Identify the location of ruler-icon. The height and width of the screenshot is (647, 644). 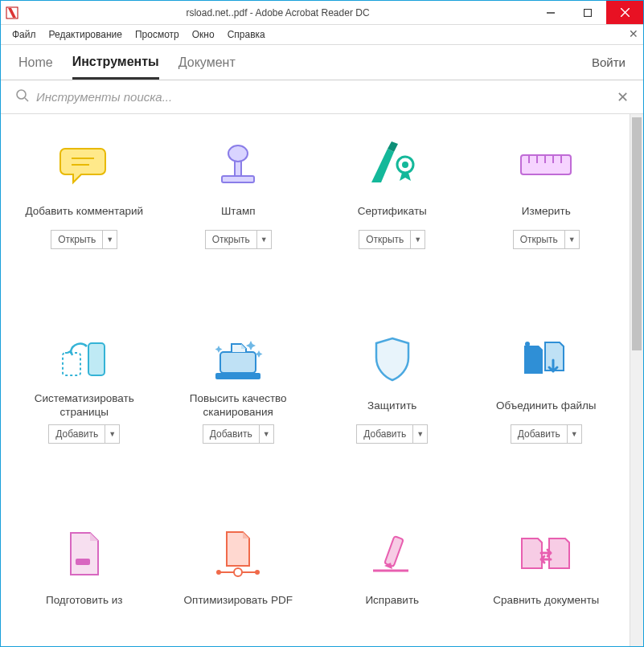
(546, 165).